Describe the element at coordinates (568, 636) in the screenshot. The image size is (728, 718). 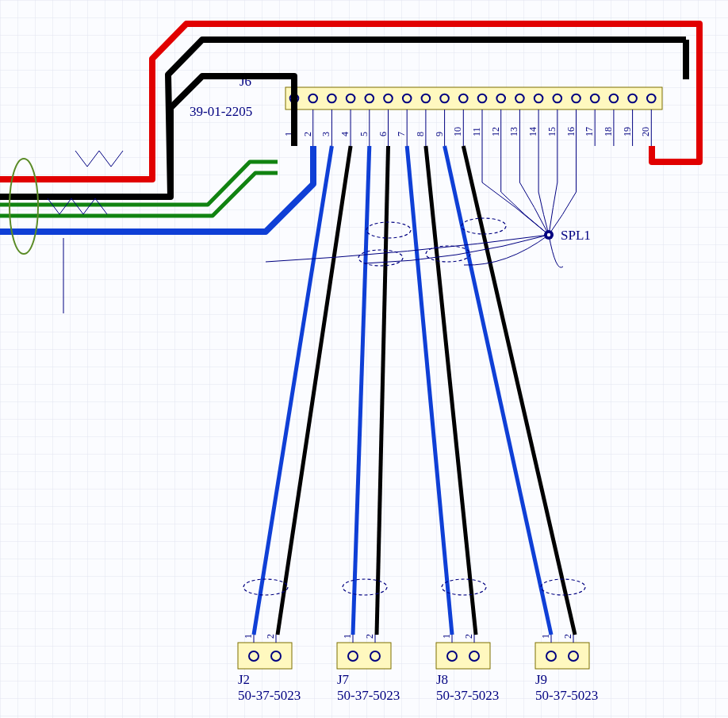
I see `j9-pin-2: 2` at that location.